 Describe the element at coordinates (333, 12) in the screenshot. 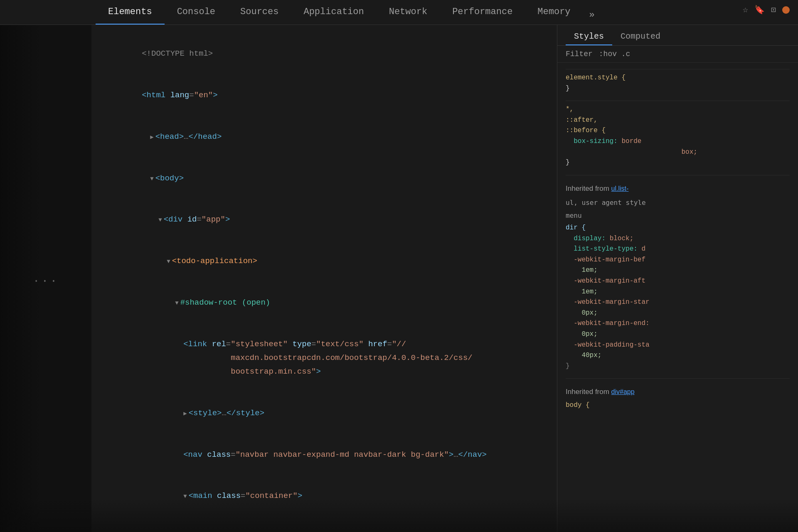

I see `tab-application-label: Application` at that location.